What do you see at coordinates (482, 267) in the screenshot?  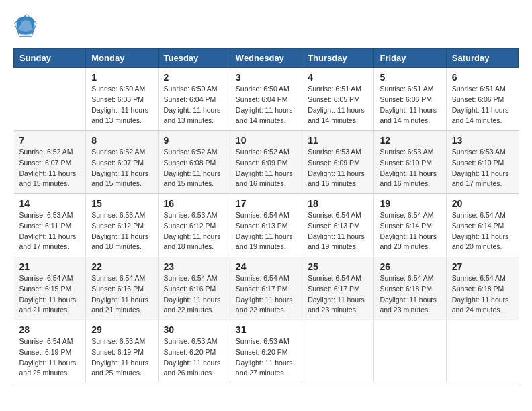 I see `day-number: 27` at bounding box center [482, 267].